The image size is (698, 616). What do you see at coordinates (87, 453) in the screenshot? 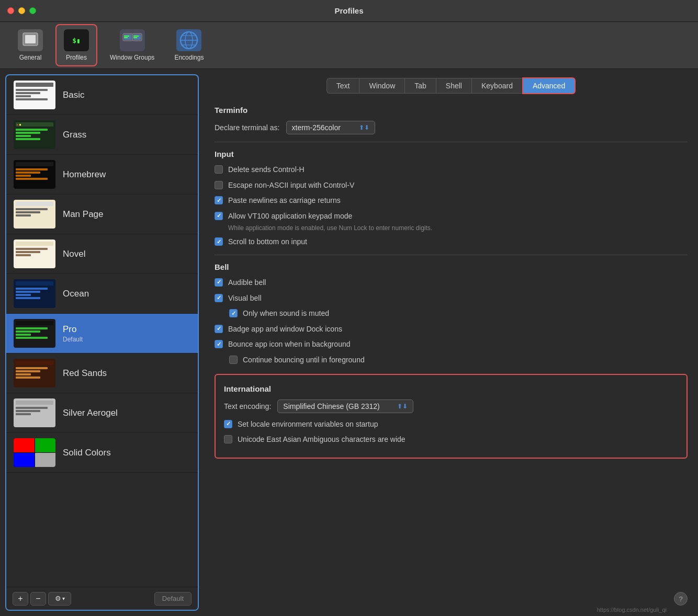
I see `profile-name-solidcolors: Solid Colors` at bounding box center [87, 453].